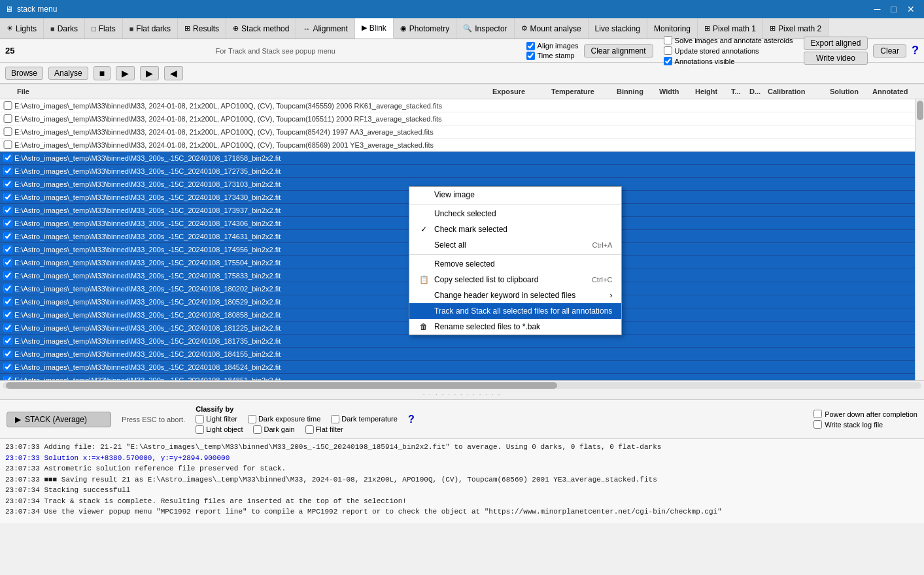  Describe the element at coordinates (252, 419) in the screenshot. I see `dark-exposure-checkbox` at that location.